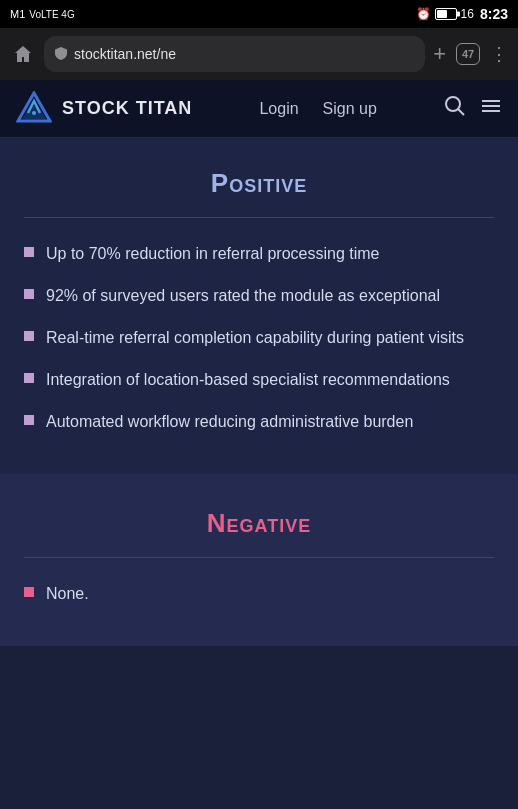  Describe the element at coordinates (230, 422) in the screenshot. I see `bullet-text: Automated workflow reducing administrati…` at that location.